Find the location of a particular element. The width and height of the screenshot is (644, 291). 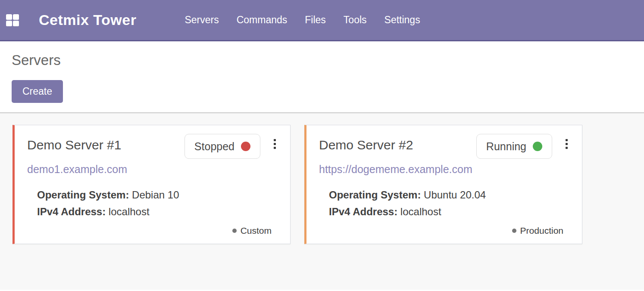

nav-item-servers: Servers is located at coordinates (202, 20).